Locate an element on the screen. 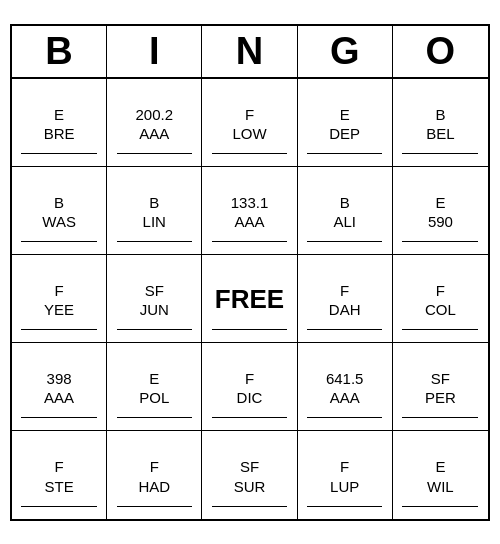  bingo-cell: SFPER is located at coordinates (440, 387).